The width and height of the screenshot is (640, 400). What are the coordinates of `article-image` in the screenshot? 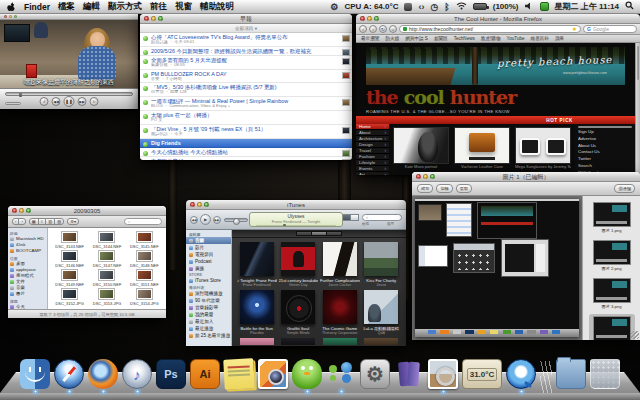 It's located at (482, 146).